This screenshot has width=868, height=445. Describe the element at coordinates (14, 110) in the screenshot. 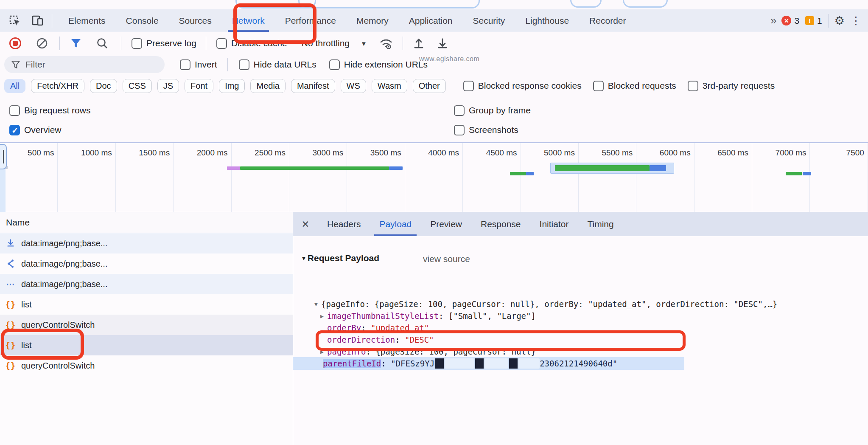

I see `big-request-rows-checkbox` at that location.